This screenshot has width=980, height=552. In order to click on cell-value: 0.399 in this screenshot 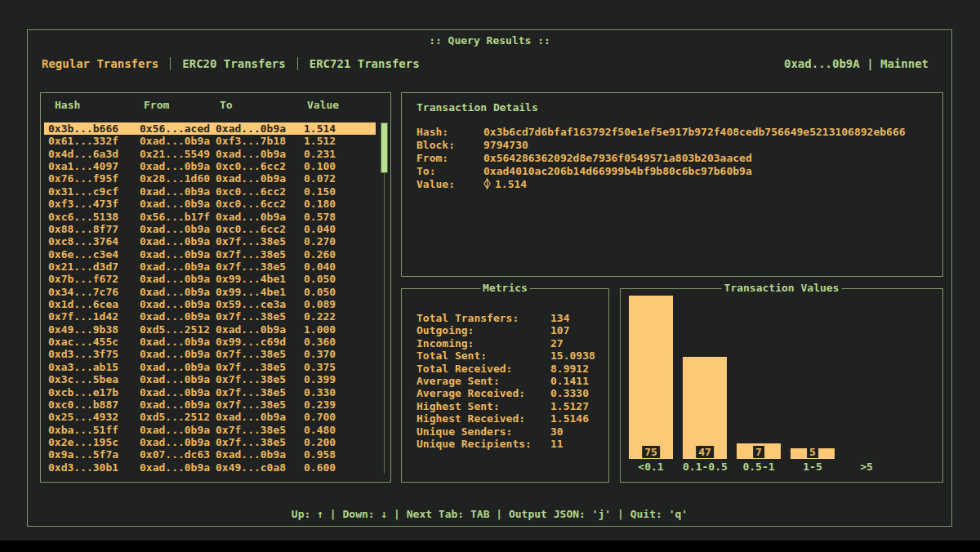, I will do `click(340, 379)`.